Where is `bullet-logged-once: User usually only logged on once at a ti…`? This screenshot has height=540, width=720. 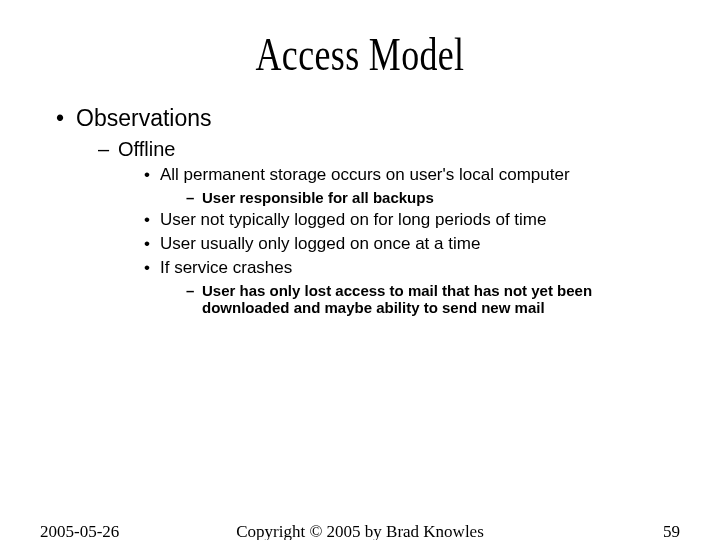 bullet-logged-once: User usually only logged on once at a ti… is located at coordinates (412, 244).